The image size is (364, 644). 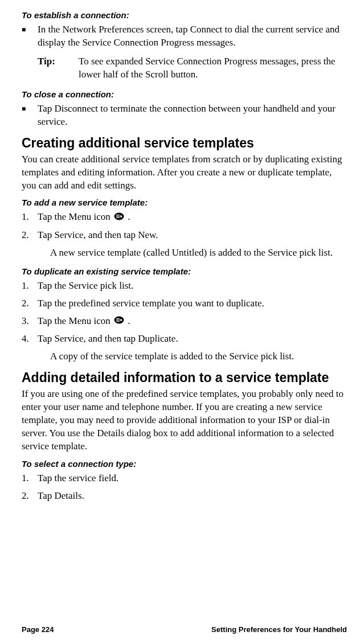 I want to click on step-text: Tap the Service pick list., so click(x=193, y=286).